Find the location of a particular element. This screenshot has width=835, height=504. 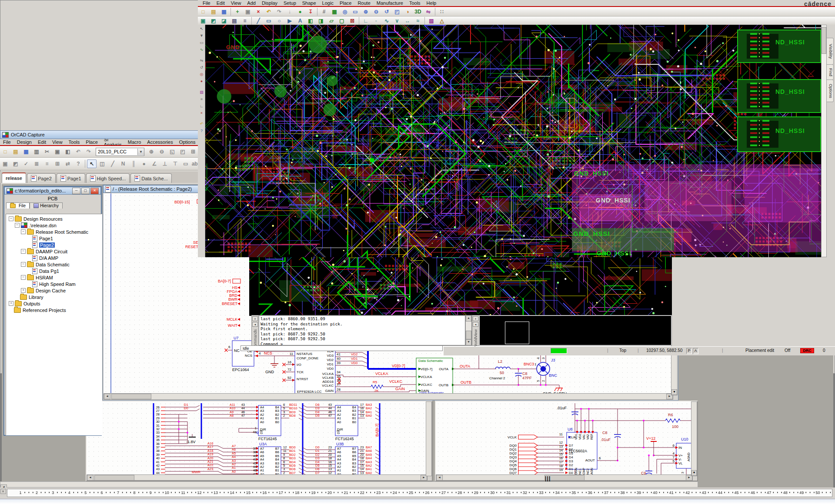

scroll-left-icon: ◄ is located at coordinates (107, 396).